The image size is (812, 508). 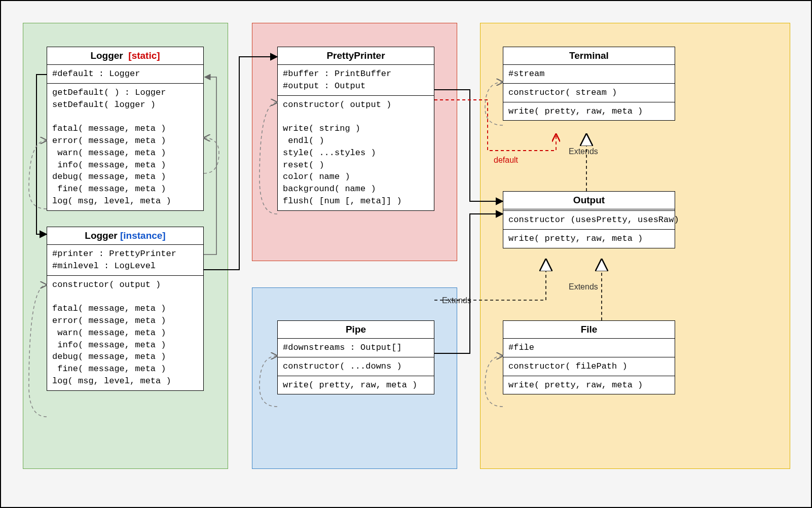 I want to click on class-prettyprinter: PrettyPrinter #buffer : PrintBuffer #out…, so click(x=356, y=129).